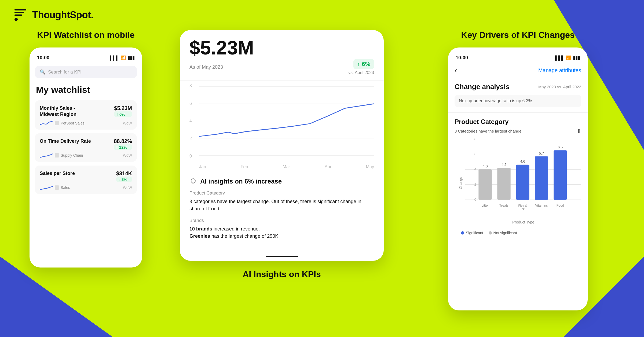  What do you see at coordinates (127, 188) in the screenshot?
I see `kpi-period-3: WoW` at bounding box center [127, 188].